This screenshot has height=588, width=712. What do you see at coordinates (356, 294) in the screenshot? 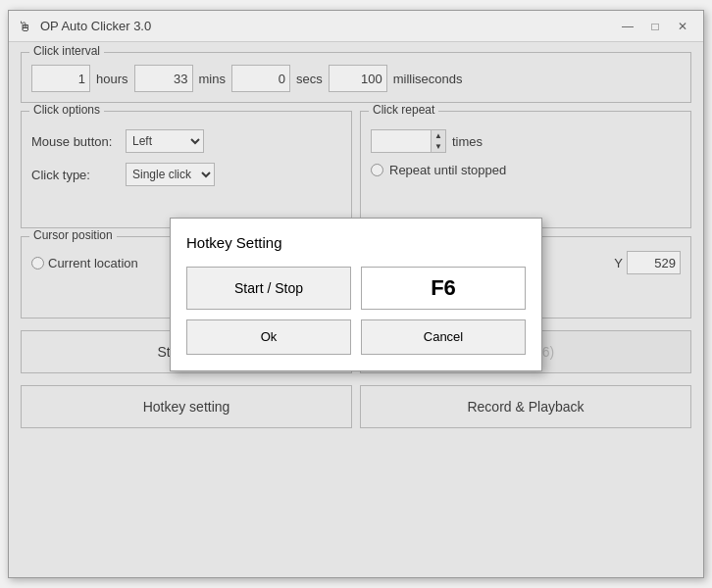
I see `hotkey-modal: Hotkey Setting Start / Stop F6 Ok Cancel` at bounding box center [356, 294].